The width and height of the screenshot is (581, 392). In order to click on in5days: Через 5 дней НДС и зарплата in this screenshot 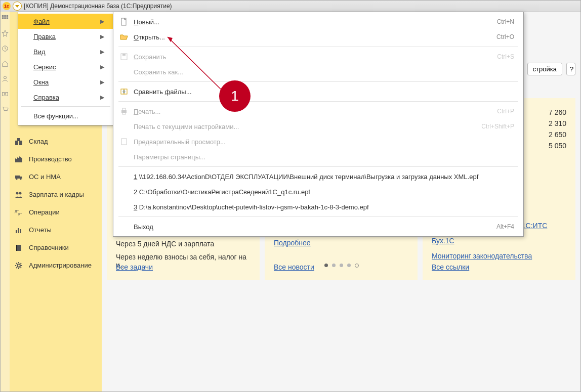, I will do `click(183, 244)`.